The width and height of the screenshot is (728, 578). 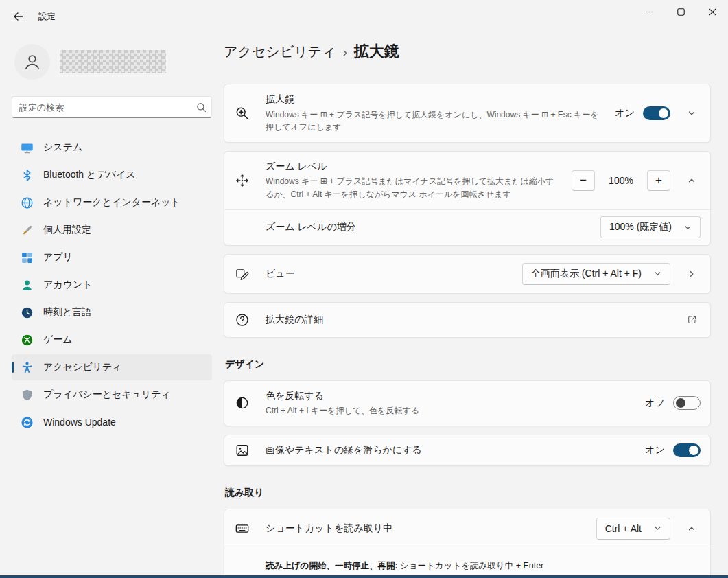 What do you see at coordinates (58, 257) in the screenshot?
I see `sidebar-item-label: アプリ` at bounding box center [58, 257].